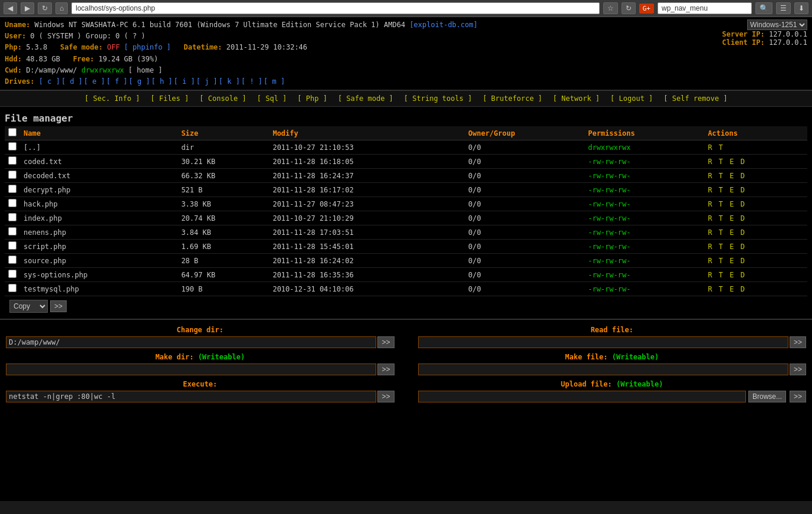 The width and height of the screenshot is (812, 514). I want to click on file-name-link: coded.txt, so click(42, 162).